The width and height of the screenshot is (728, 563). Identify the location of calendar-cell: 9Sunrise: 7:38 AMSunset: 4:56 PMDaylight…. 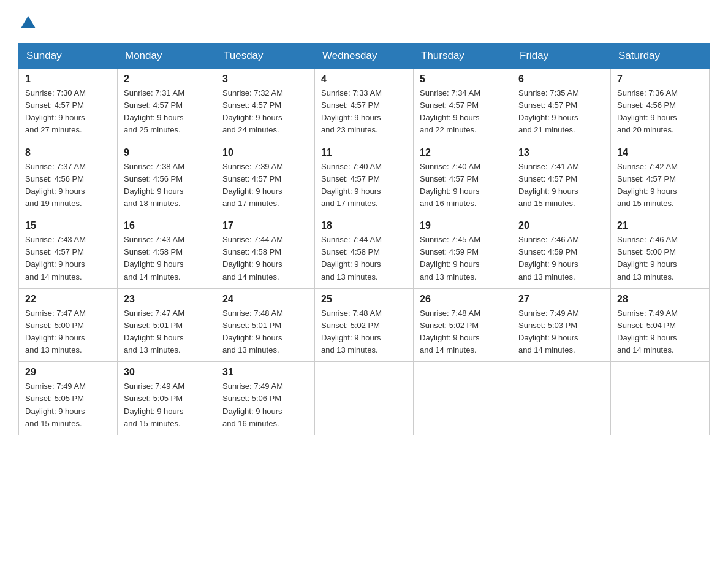
(167, 178).